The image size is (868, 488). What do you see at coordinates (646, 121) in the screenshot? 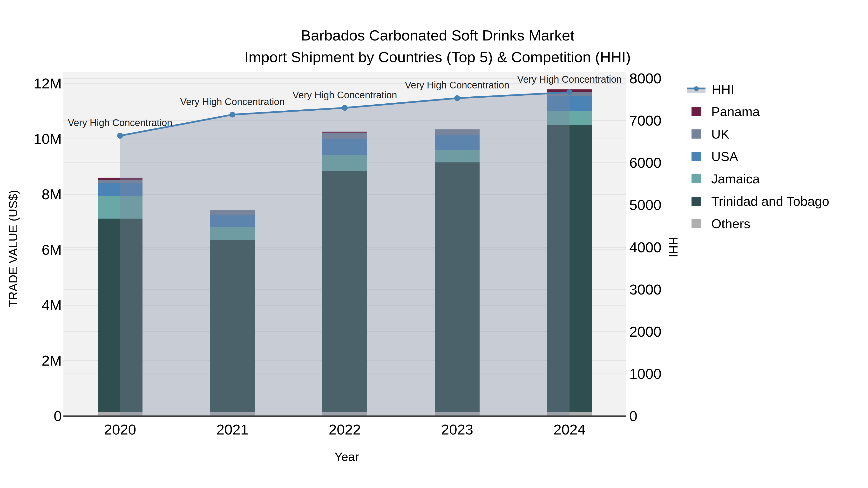
I see `y-right-tick-7000: 7000` at bounding box center [646, 121].